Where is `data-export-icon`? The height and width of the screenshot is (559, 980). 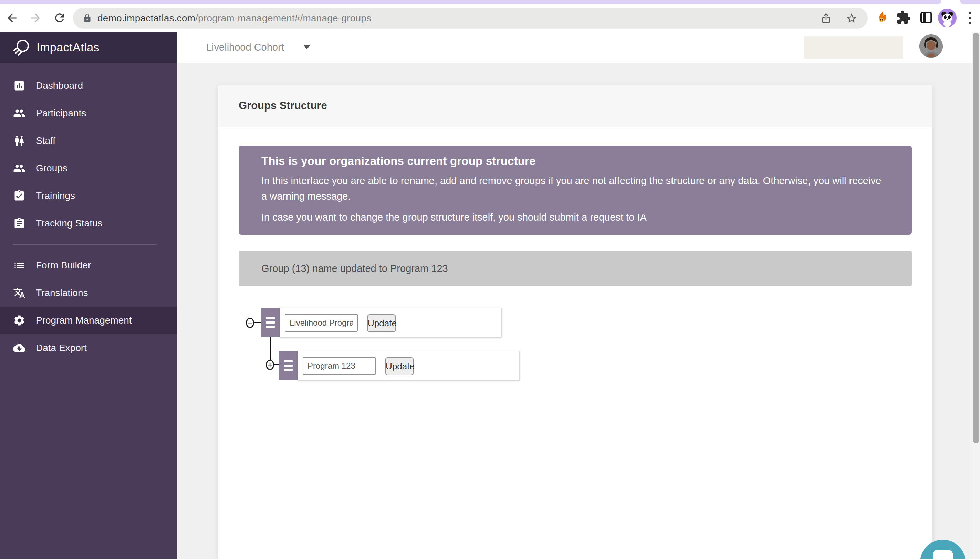 data-export-icon is located at coordinates (19, 348).